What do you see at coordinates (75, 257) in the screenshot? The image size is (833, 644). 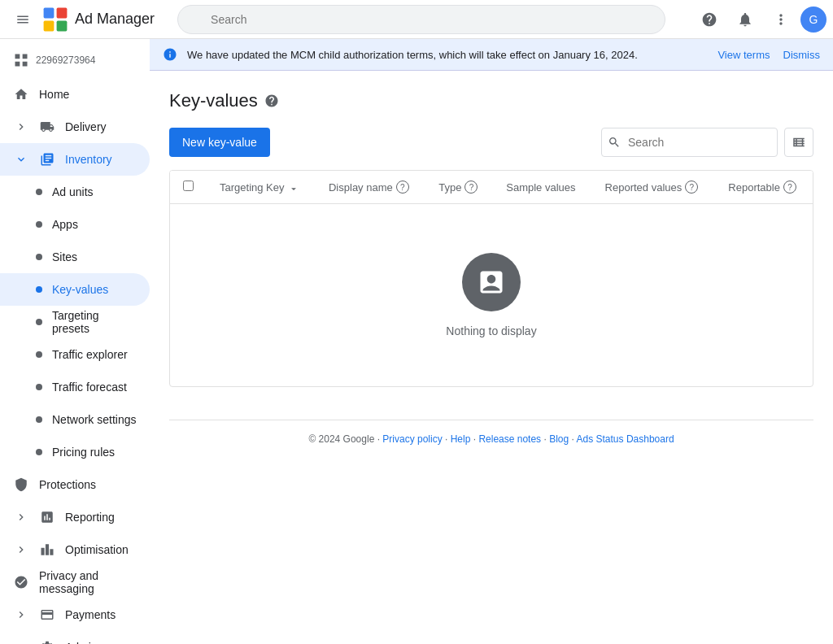 I see `sidebar-item-sites: Sites` at bounding box center [75, 257].